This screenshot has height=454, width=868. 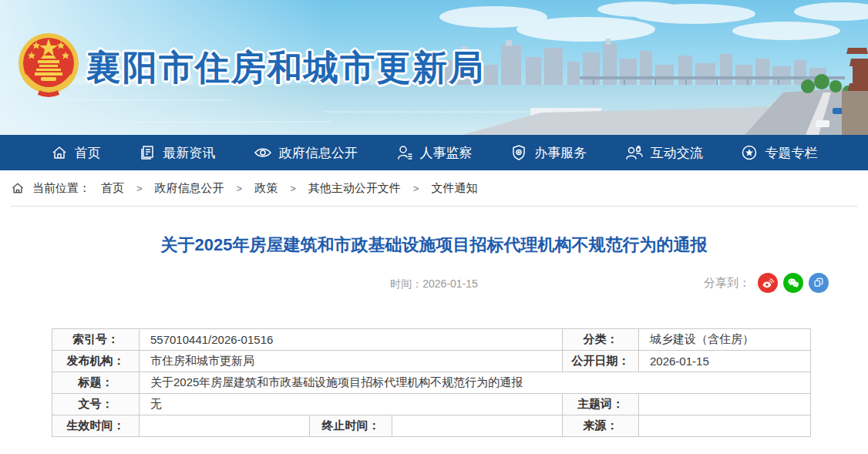 I want to click on nav-item-gov-info: 政府信息公开, so click(x=305, y=153).